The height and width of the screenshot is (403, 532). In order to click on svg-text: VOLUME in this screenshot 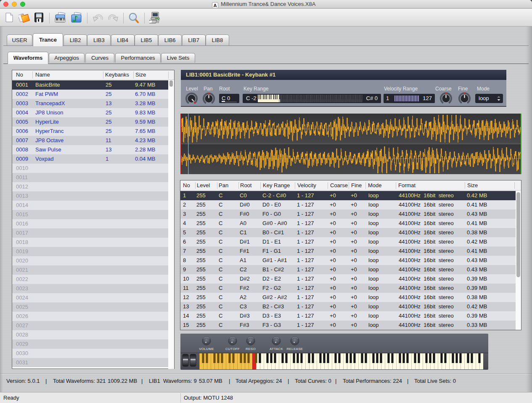, I will do `click(206, 349)`.